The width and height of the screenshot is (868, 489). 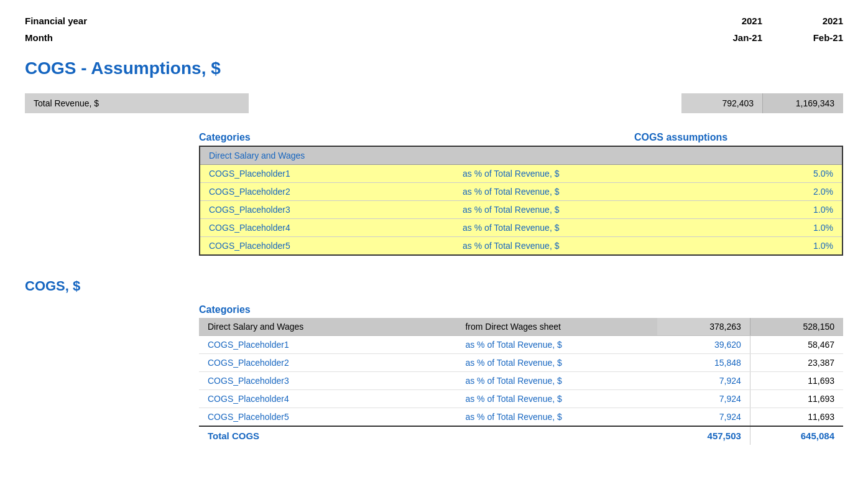 What do you see at coordinates (556, 327) in the screenshot?
I see `method-cell: from Direct Wages sheet` at bounding box center [556, 327].